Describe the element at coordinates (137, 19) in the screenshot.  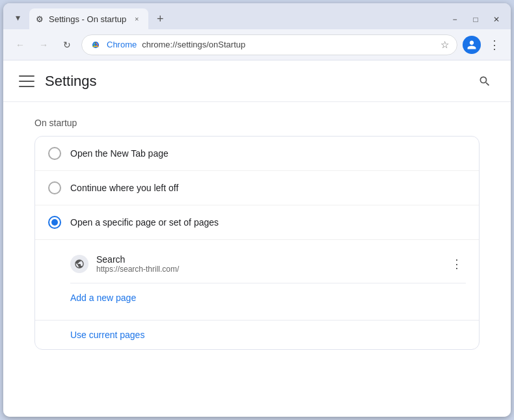
I see `tab-close-button: ×` at that location.